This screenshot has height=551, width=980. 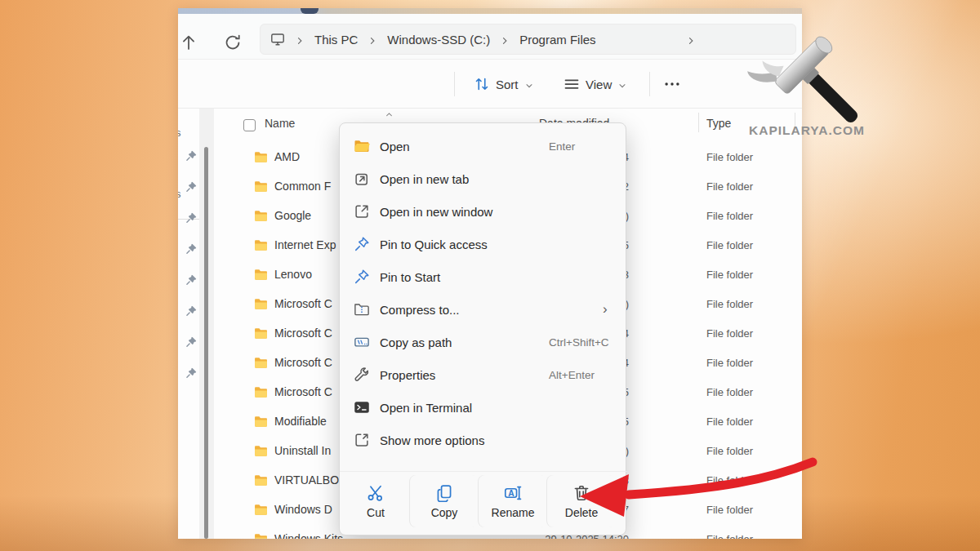 What do you see at coordinates (309, 535) in the screenshot?
I see `file-name: Windows Kits` at bounding box center [309, 535].